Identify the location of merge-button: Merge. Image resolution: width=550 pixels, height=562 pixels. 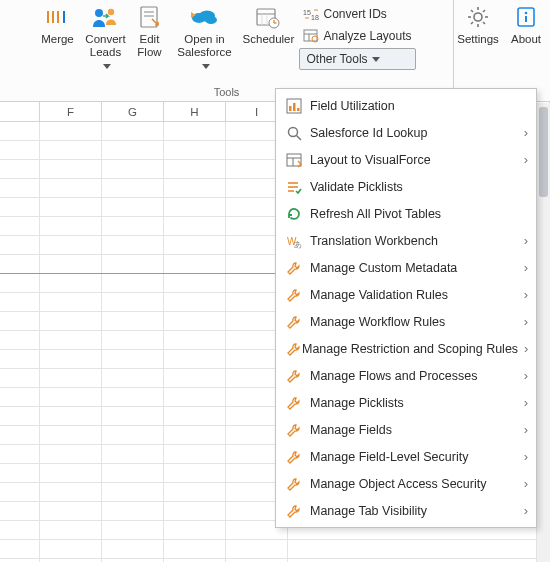
(57, 23).